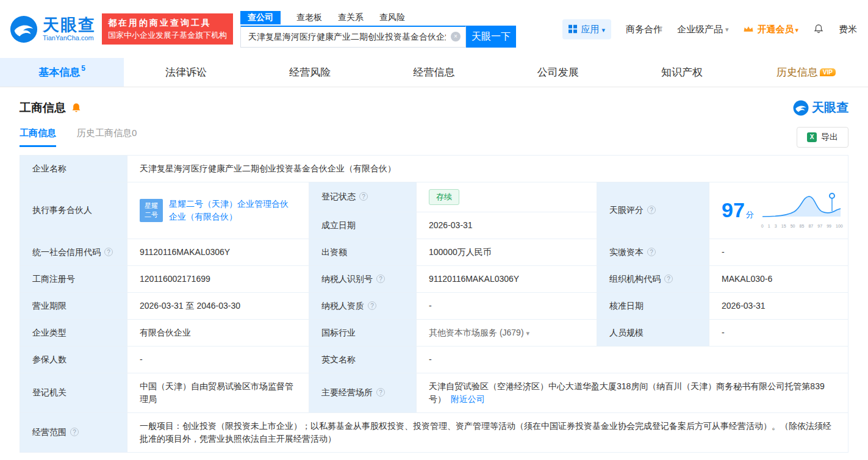 This screenshot has width=868, height=460. What do you see at coordinates (507, 279) in the screenshot?
I see `taxpayer-id-value: 91120116MAKAL0306Y` at bounding box center [507, 279].